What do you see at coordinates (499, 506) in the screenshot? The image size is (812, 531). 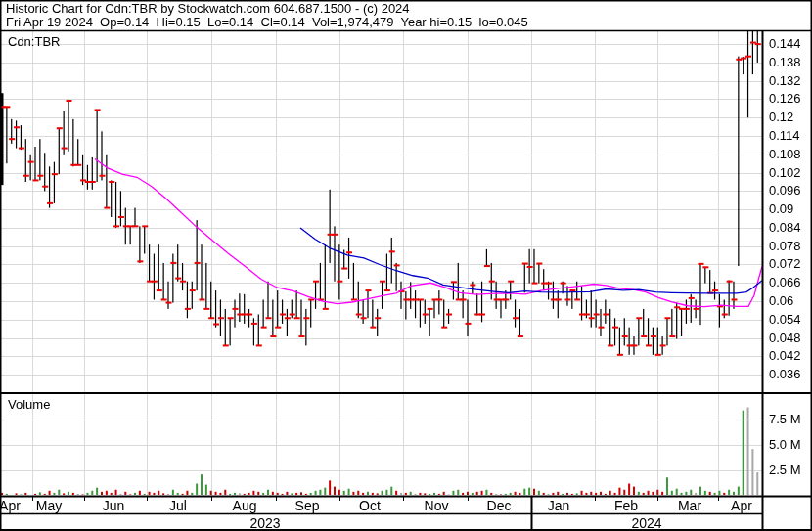 I see `month-axis-label: Dec` at bounding box center [499, 506].